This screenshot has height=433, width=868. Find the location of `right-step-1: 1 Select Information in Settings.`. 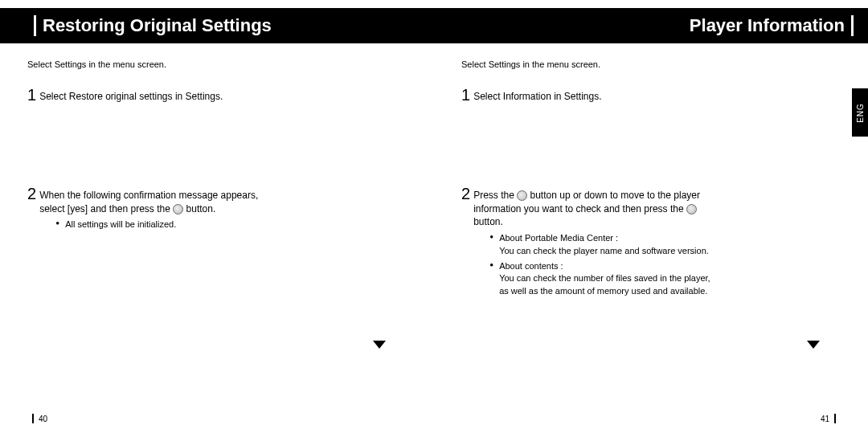

right-step-1: 1 Select Information in Settings. is located at coordinates (651, 95).